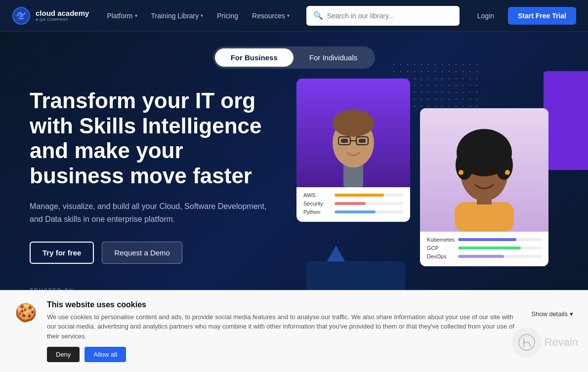 The image size is (588, 372). Describe the element at coordinates (334, 57) in the screenshot. I see `tab-individuals: For Individuals` at that location.